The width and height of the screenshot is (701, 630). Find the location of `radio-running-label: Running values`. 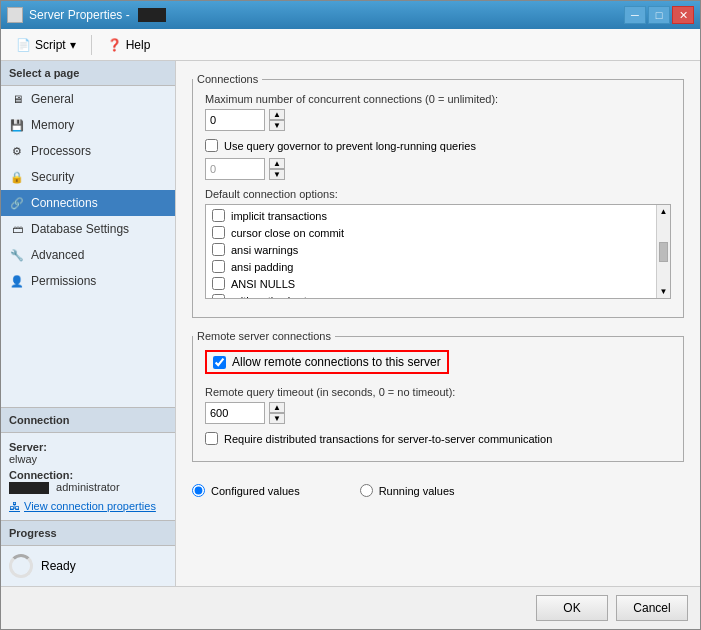

radio-running-label: Running values is located at coordinates (417, 491).